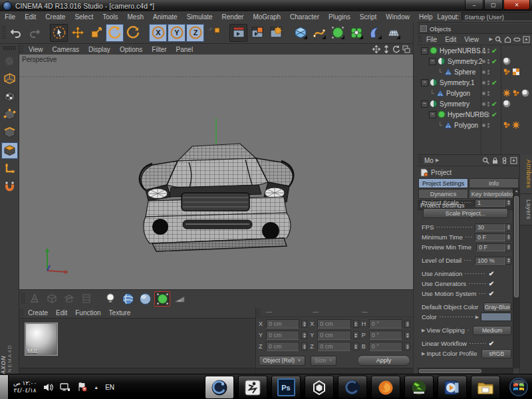 Image resolution: width=532 pixels, height=399 pixels. I want to click on menu-mesh: Mesh, so click(136, 17).